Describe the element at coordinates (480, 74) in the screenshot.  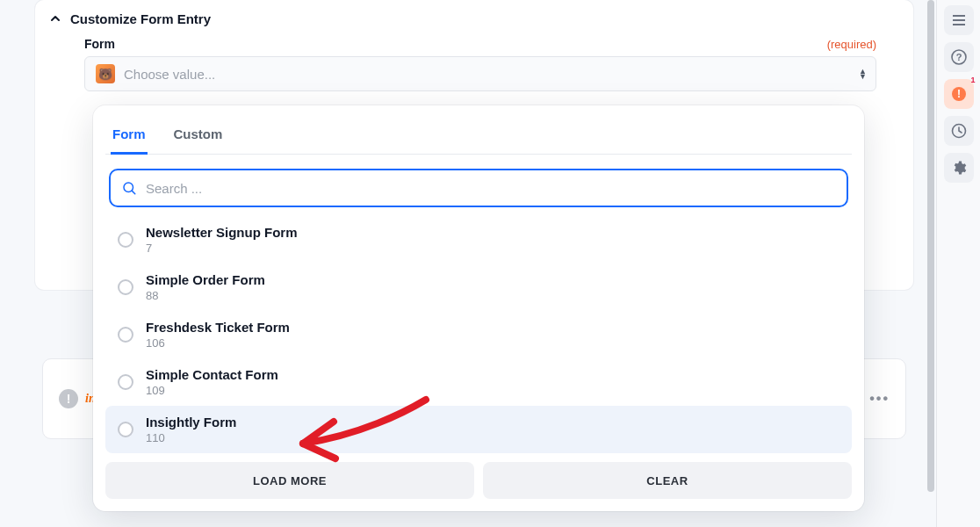
I see `form-select: 🐻 Choose value... ▲▼` at that location.